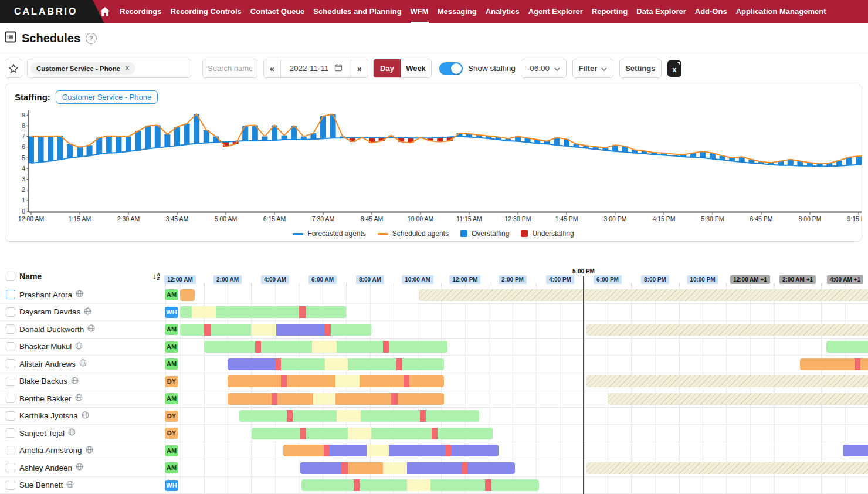  Describe the element at coordinates (13, 68) in the screenshot. I see `favorite-button` at that location.